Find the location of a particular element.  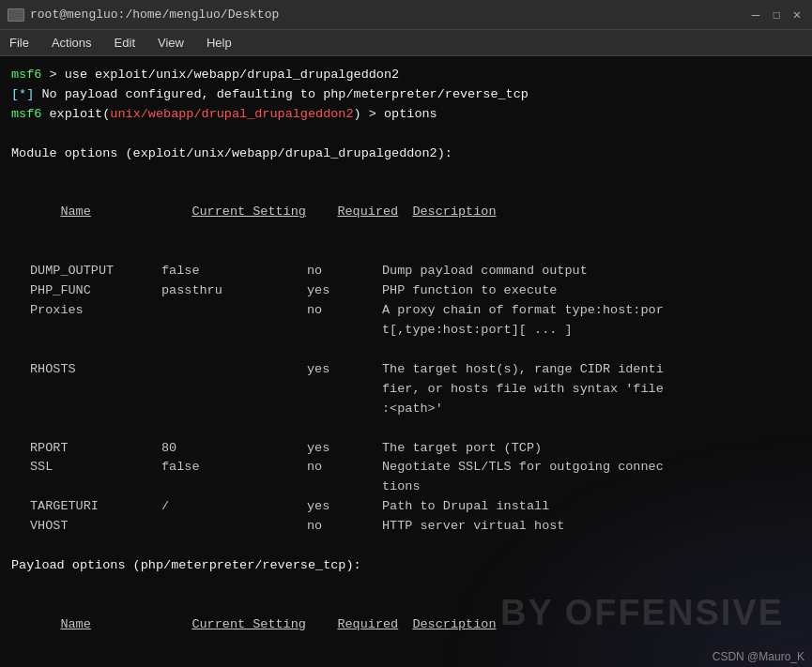

menu-actions: Actions is located at coordinates (71, 43).